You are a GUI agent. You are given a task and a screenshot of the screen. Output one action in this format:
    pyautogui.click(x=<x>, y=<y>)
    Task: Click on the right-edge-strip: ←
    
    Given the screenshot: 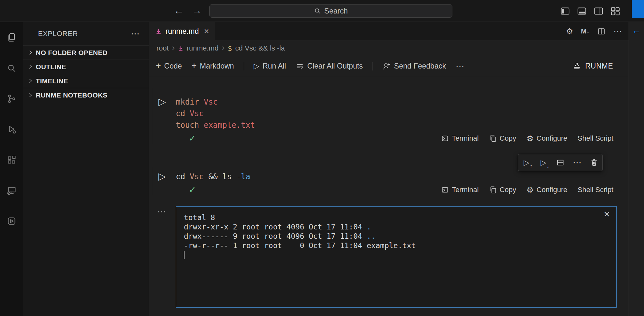 What is the action you would take?
    pyautogui.click(x=636, y=169)
    